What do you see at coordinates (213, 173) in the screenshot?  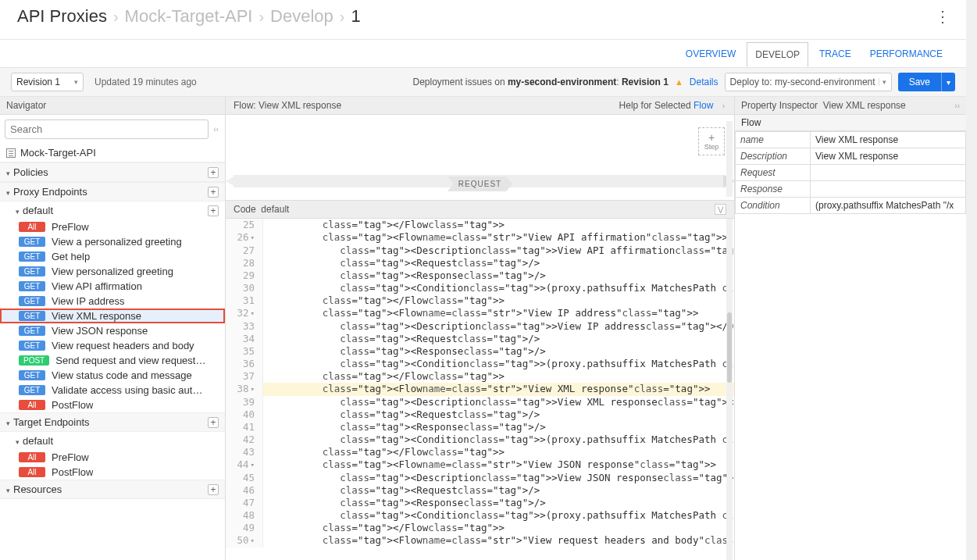 I see `add-policy-button: +` at bounding box center [213, 173].